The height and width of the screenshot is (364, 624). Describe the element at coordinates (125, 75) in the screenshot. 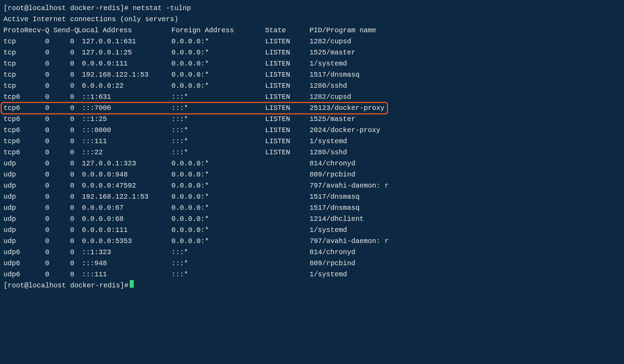

I see `cell-local: 192.168.122.1:53` at that location.